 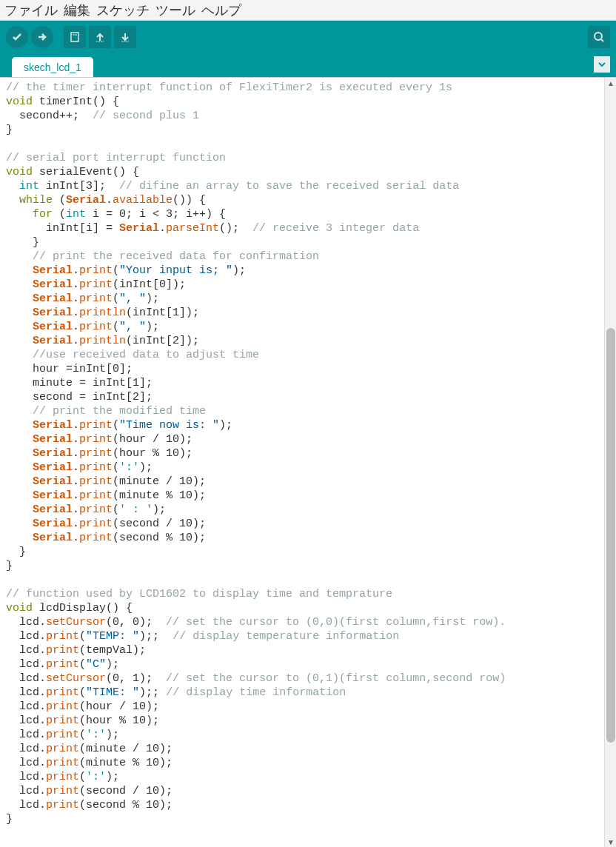 I want to click on code-text: inInt[3];, so click(x=79, y=187).